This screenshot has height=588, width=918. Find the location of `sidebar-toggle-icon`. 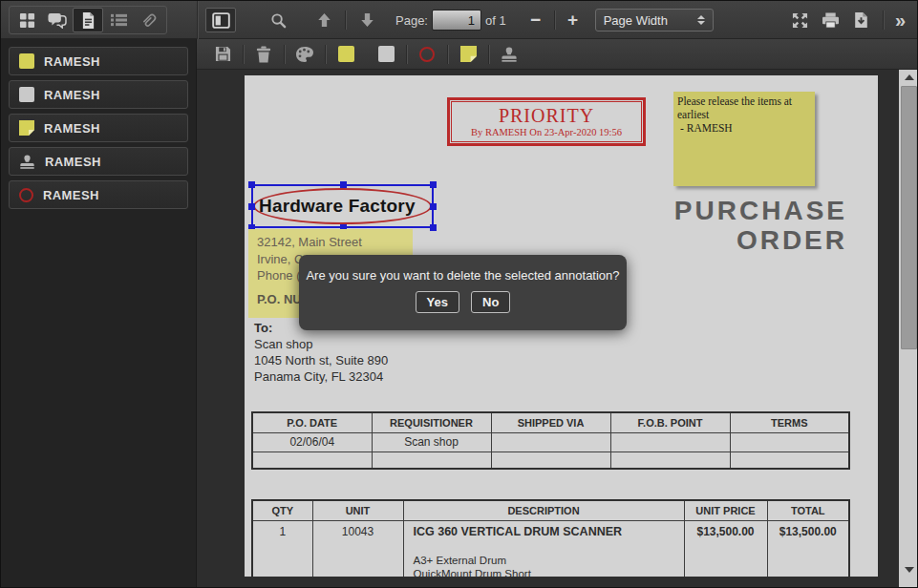

sidebar-toggle-icon is located at coordinates (222, 21).